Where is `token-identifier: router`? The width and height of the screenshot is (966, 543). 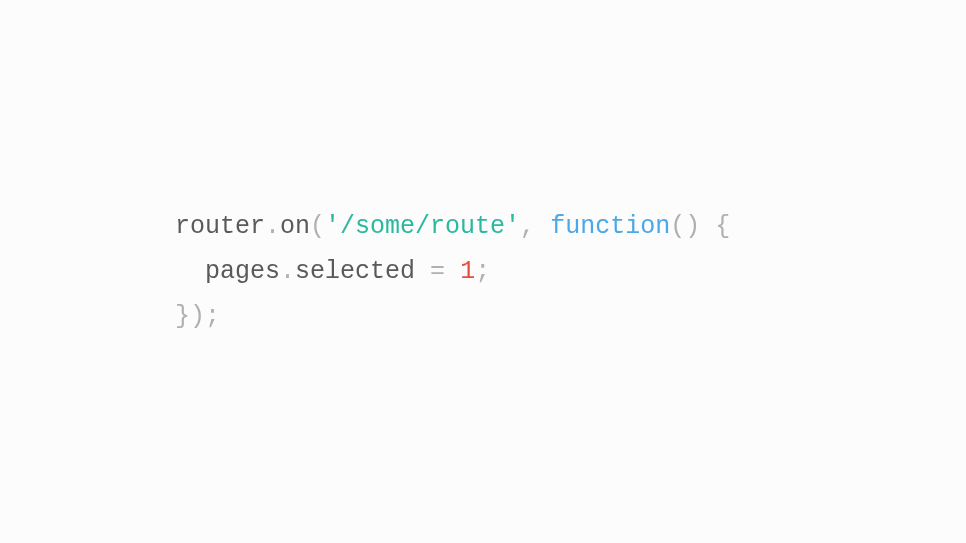
token-identifier: router is located at coordinates (220, 226).